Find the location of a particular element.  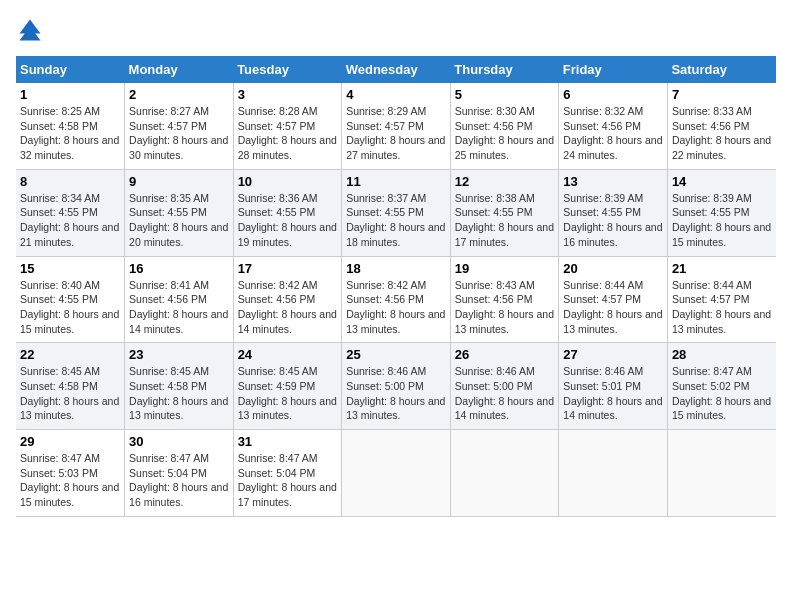

calendar-cell: 19 Sunrise: 8:43 AM Sunset: 4:56 PM Dayl… is located at coordinates (504, 300).